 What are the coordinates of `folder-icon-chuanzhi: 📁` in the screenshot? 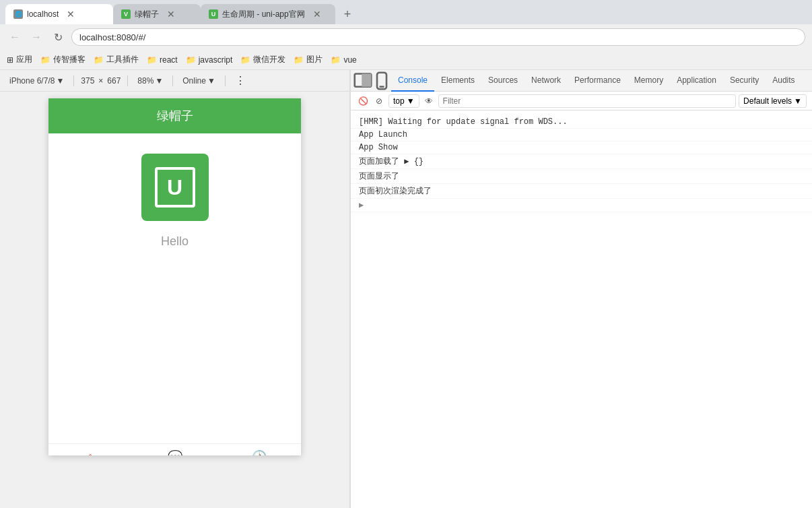 It's located at (46, 60).